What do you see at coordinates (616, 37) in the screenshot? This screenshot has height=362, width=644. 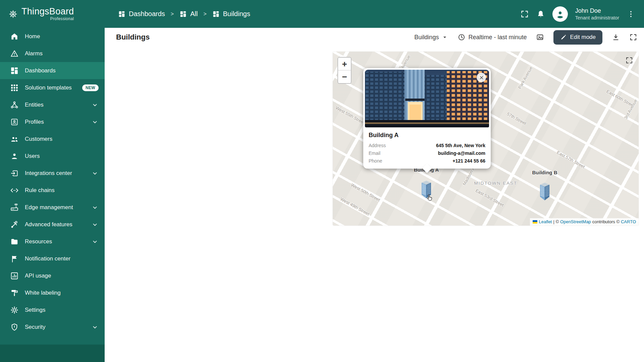 I see `download-icon` at bounding box center [616, 37].